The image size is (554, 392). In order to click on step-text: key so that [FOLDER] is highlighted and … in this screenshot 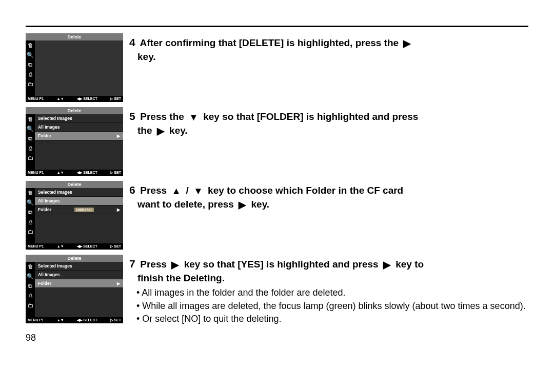, I will do `click(311, 117)`.